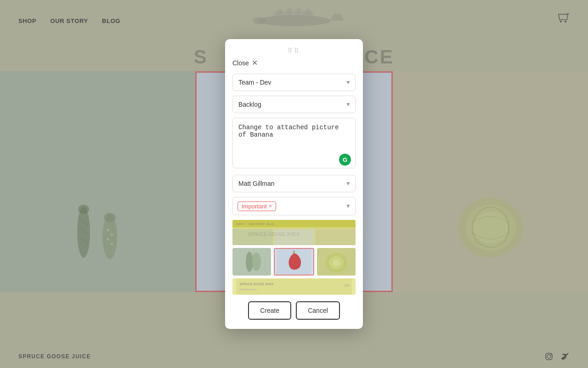 The height and width of the screenshot is (368, 588). I want to click on thumb-cabbage, so click(336, 262).